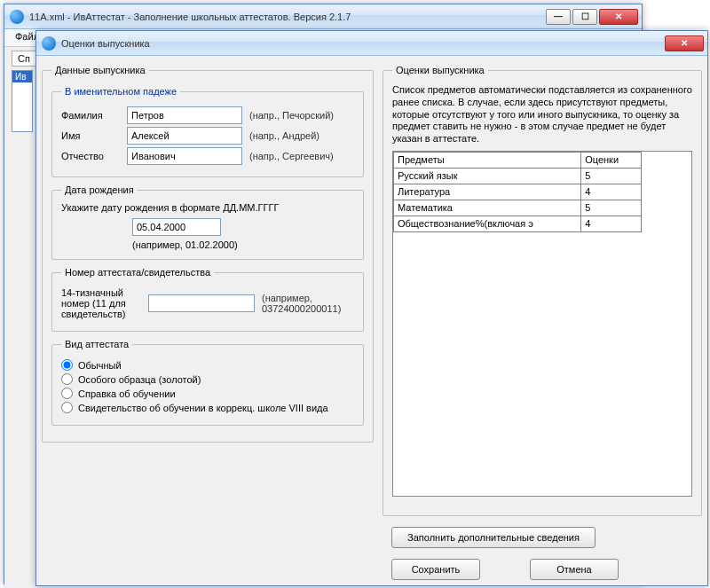 The width and height of the screenshot is (710, 588). I want to click on dialog-close-button: ✕, so click(684, 43).